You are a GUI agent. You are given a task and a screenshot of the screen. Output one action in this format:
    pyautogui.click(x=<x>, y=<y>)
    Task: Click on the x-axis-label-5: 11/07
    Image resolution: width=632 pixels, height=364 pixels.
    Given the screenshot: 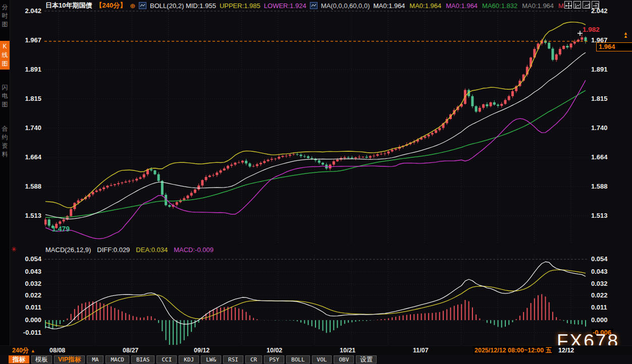 What is the action you would take?
    pyautogui.click(x=424, y=350)
    